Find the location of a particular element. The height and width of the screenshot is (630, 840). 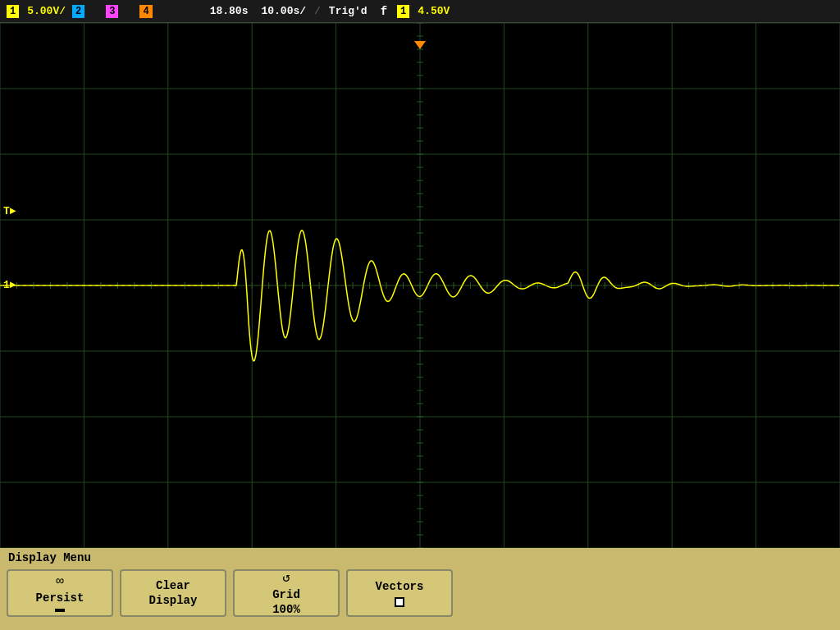

persist-button: ∞ Persist is located at coordinates (60, 593).